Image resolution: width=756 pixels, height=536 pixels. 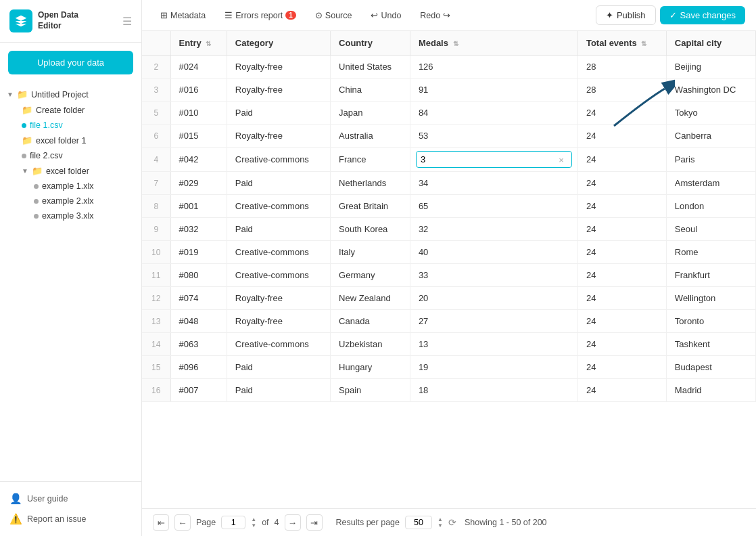 I want to click on sidebar-toggle-button: ☰, so click(x=127, y=22).